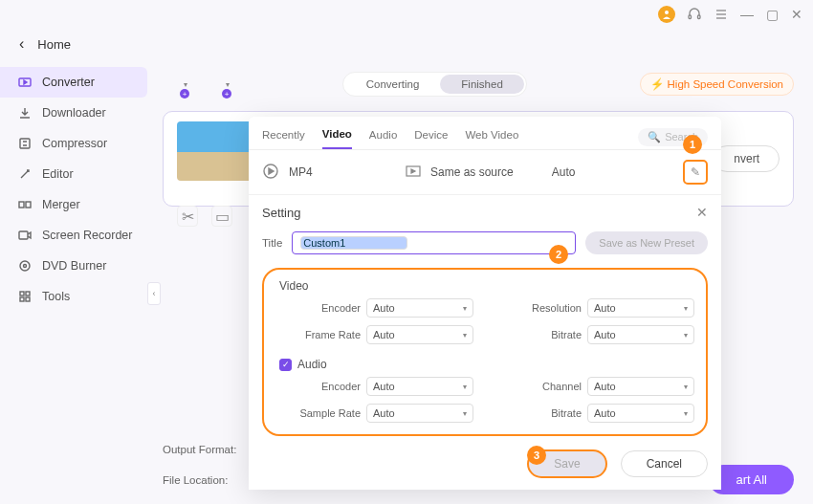 This screenshot has height=504, width=813. I want to click on sidebar-item-tools: Tools, so click(77, 296).